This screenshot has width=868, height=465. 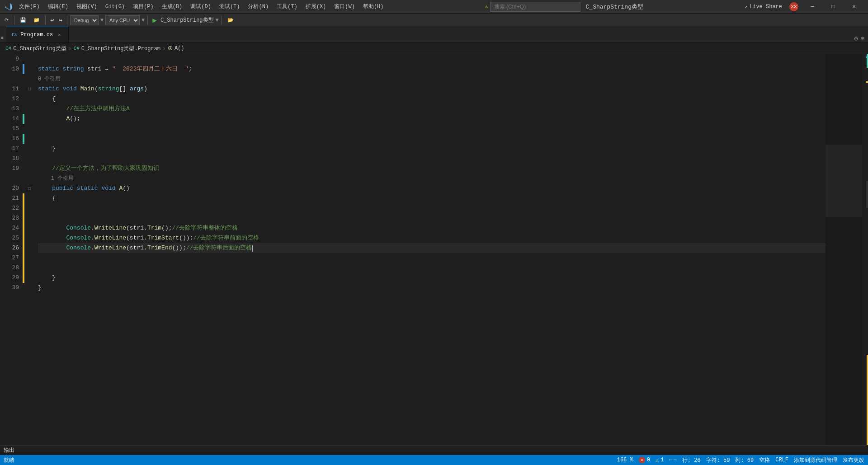 I want to click on debug-arrow-icon: ▼, so click(x=102, y=20).